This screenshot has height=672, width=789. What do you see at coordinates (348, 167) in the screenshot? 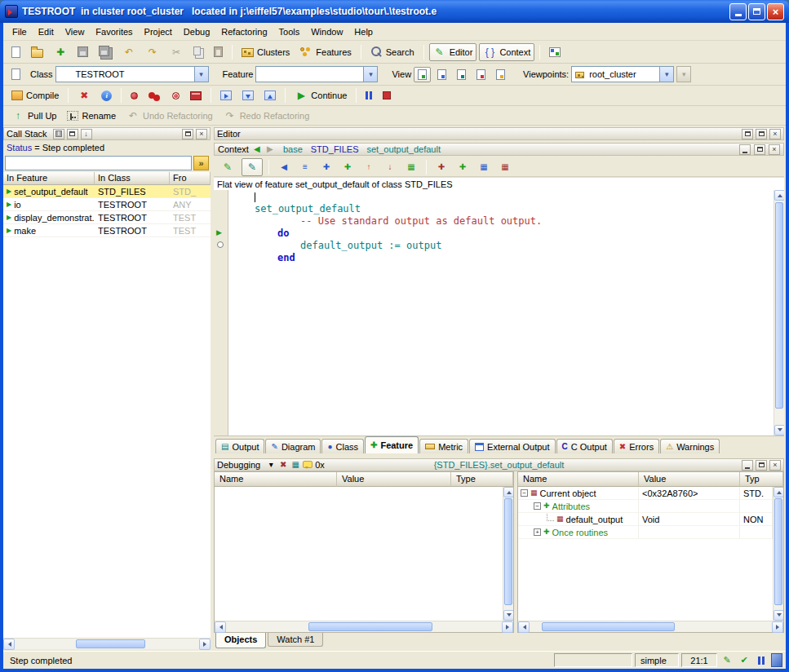
I see `implementers-button: ✚` at bounding box center [348, 167].